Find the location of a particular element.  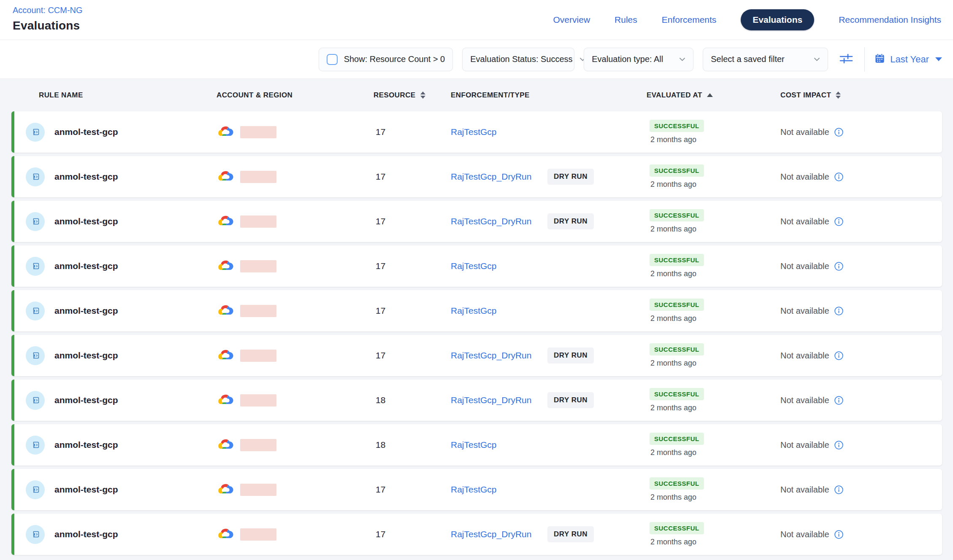

column-header-resource: RESOURCE is located at coordinates (412, 95).